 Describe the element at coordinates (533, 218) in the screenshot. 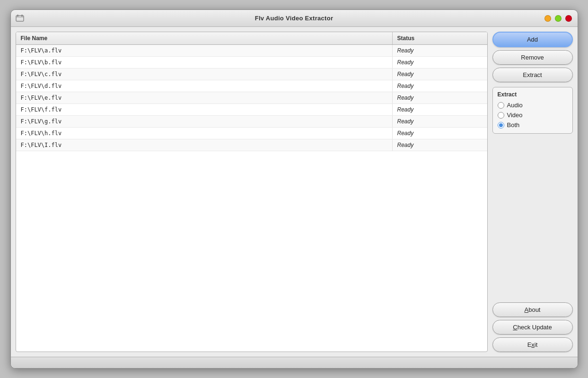

I see `sidebar-spacer` at that location.